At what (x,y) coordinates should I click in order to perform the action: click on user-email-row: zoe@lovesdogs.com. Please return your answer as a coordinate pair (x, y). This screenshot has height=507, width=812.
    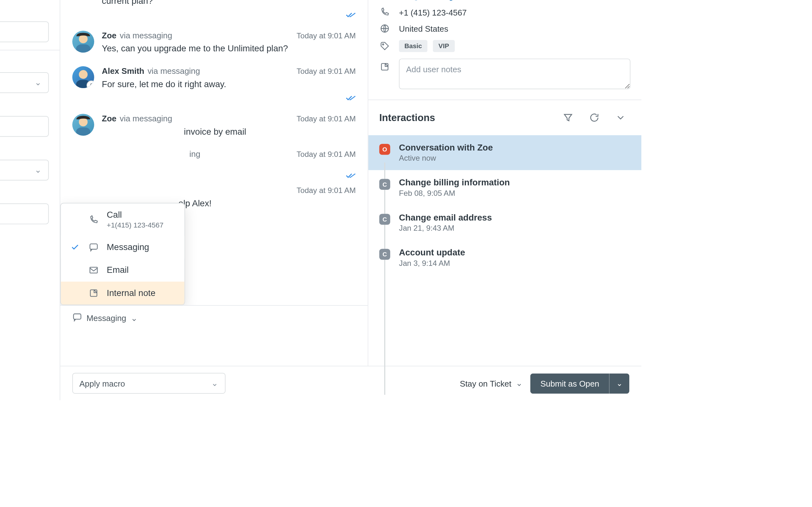
    Looking at the image, I should click on (505, 0).